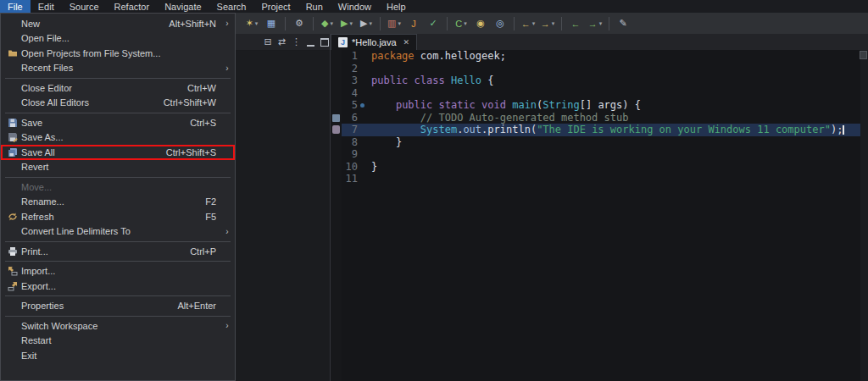 The height and width of the screenshot is (381, 868). I want to click on menubar-item-search: Search, so click(232, 7).